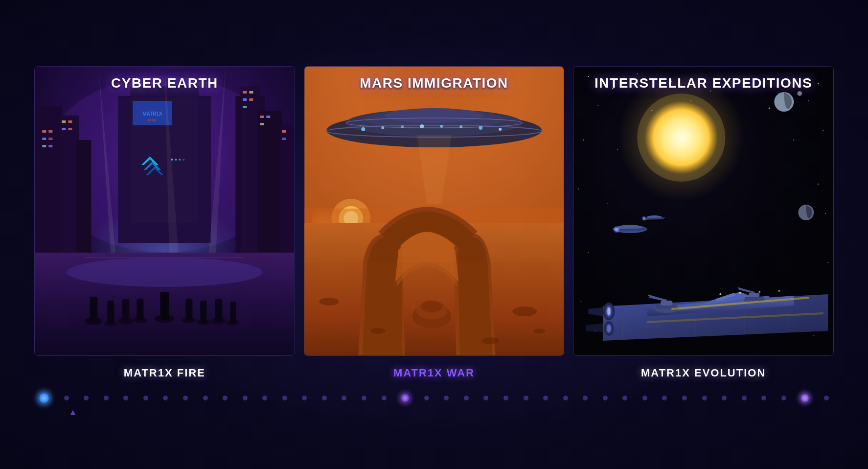  I want to click on labels-row: MATR1X FIRE MATR1X WAR MATR1X EVOLUTION, so click(434, 373).